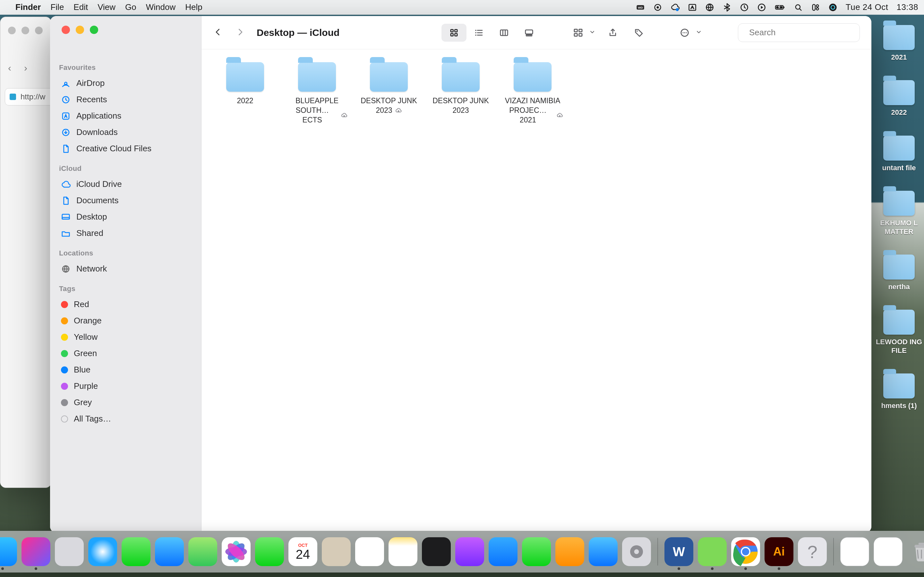 The height and width of the screenshot is (577, 924). What do you see at coordinates (503, 552) in the screenshot?
I see `dock-app-keynote` at bounding box center [503, 552].